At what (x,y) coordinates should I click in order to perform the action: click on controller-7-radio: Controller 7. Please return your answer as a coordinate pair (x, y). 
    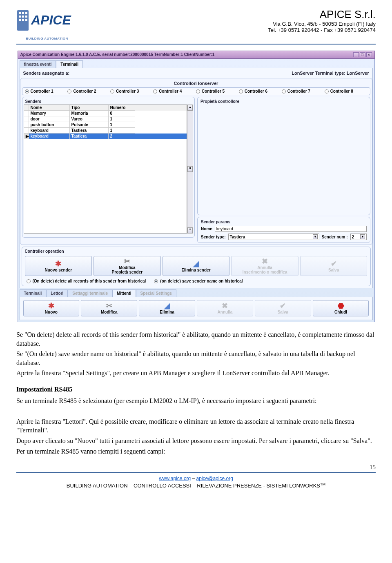
    Looking at the image, I should click on (303, 91).